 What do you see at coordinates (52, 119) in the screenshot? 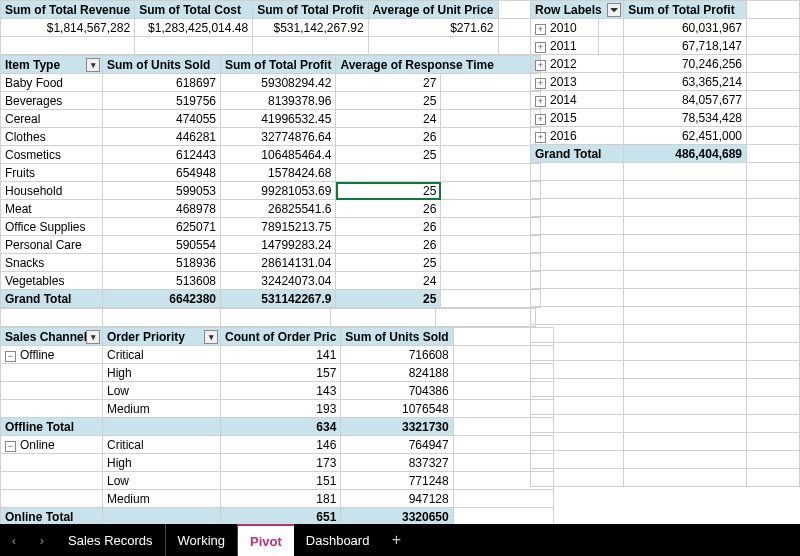
I see `item-type-cell: Cereal` at bounding box center [52, 119].